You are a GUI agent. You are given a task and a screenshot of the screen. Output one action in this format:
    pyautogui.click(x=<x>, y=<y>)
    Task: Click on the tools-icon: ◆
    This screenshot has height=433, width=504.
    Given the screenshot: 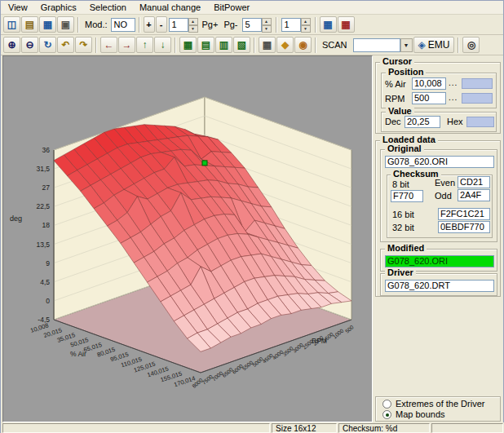 What is the action you would take?
    pyautogui.click(x=285, y=45)
    